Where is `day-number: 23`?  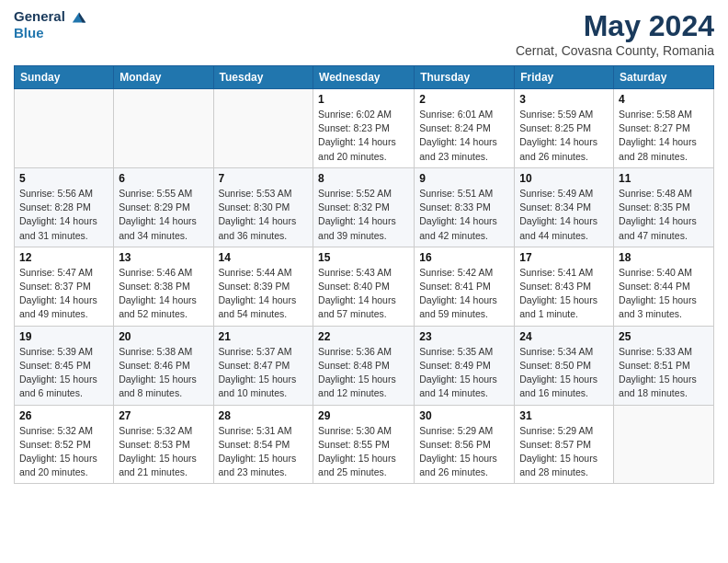
day-number: 23 is located at coordinates (464, 337).